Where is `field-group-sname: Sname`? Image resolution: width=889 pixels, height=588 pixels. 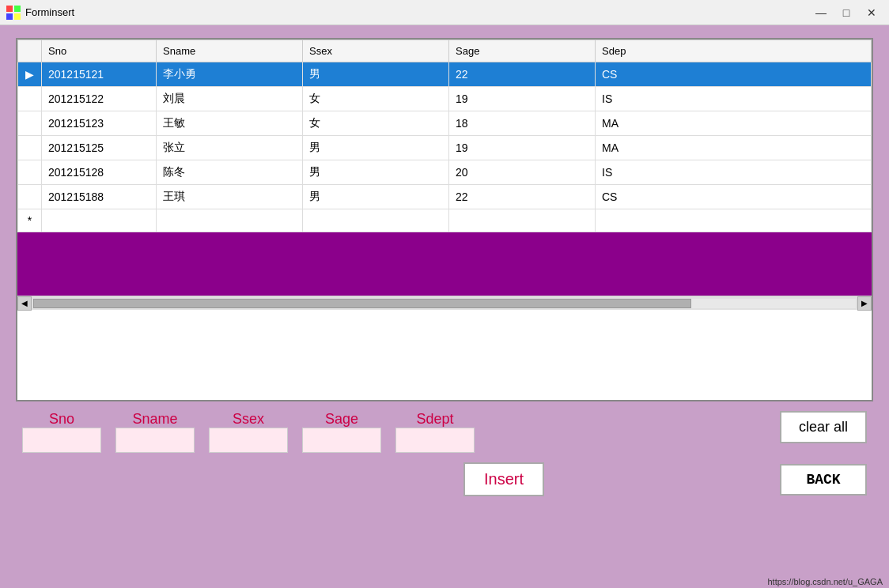
field-group-sname: Sname is located at coordinates (155, 432).